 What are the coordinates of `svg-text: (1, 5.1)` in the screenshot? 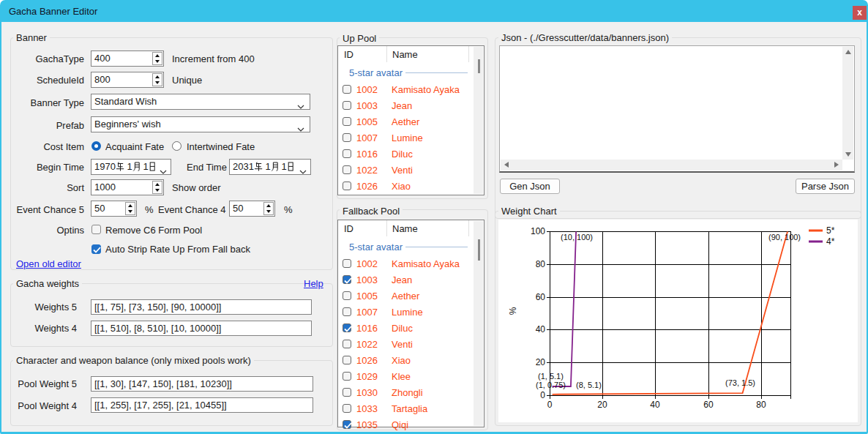 It's located at (550, 376).